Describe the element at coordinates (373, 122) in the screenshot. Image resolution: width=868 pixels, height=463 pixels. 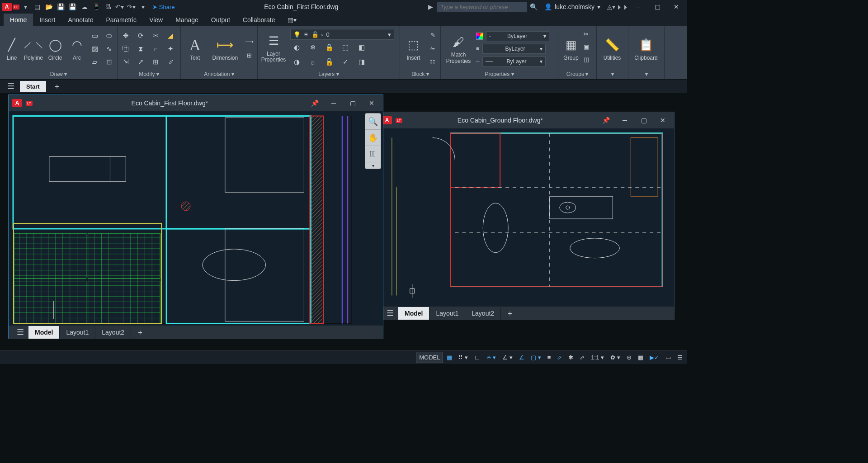
I see `zoom-extents-icon: 🔍` at that location.